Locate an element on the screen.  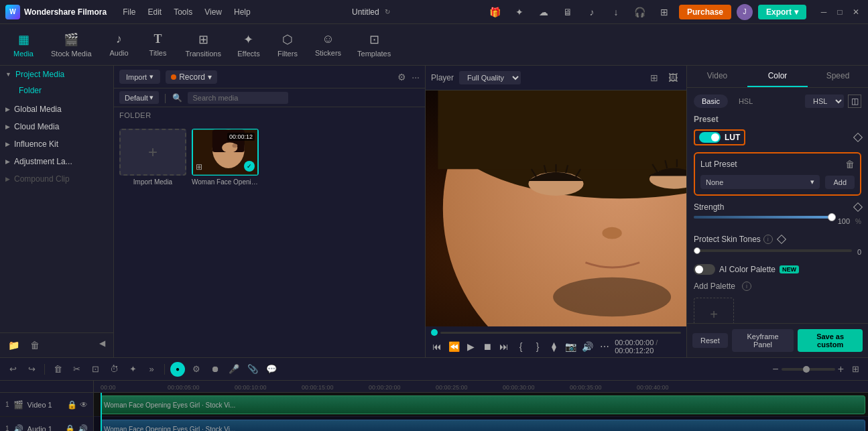
keyframe-panel-button: Keyframe Panel is located at coordinates (763, 341).